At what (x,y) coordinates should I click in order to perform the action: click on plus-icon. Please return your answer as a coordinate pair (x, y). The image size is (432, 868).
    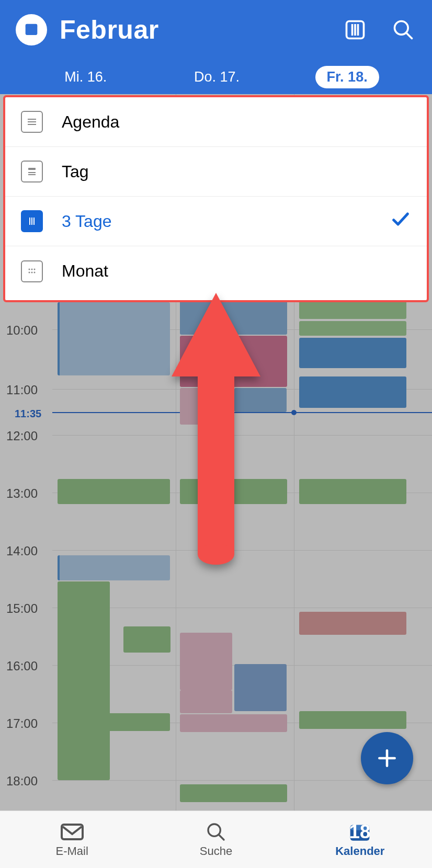
    Looking at the image, I should click on (387, 758).